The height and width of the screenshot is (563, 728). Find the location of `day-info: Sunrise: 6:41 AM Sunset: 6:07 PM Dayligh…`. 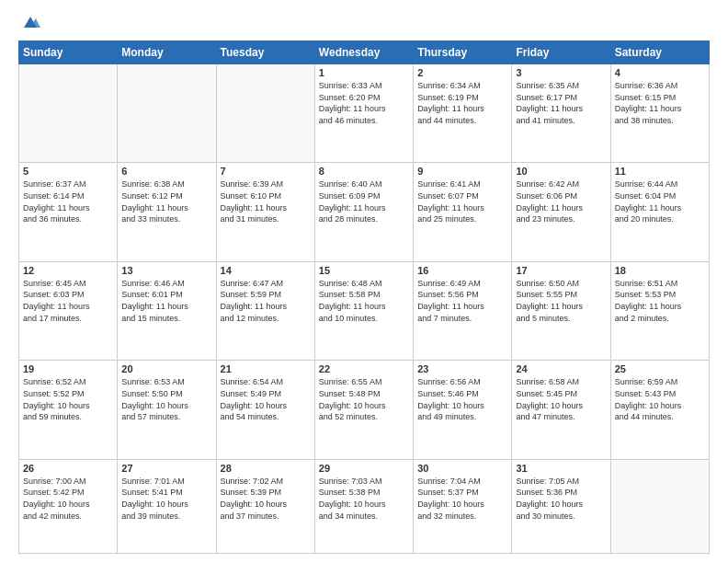

day-info: Sunrise: 6:41 AM Sunset: 6:07 PM Dayligh… is located at coordinates (462, 201).